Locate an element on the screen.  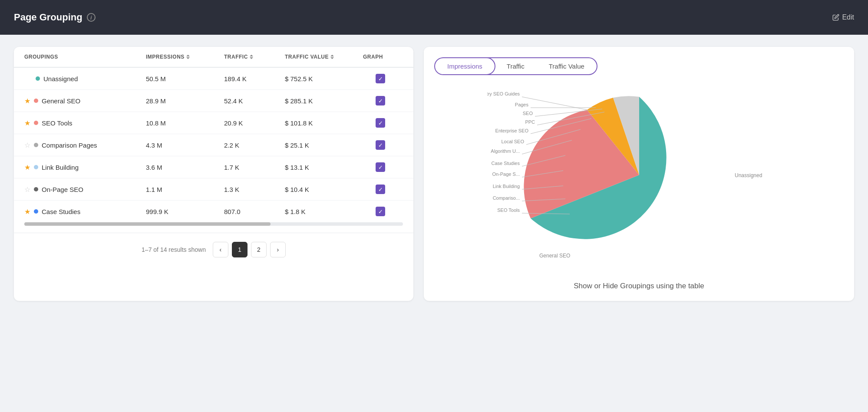
star-icon-6: ★ is located at coordinates (27, 212).